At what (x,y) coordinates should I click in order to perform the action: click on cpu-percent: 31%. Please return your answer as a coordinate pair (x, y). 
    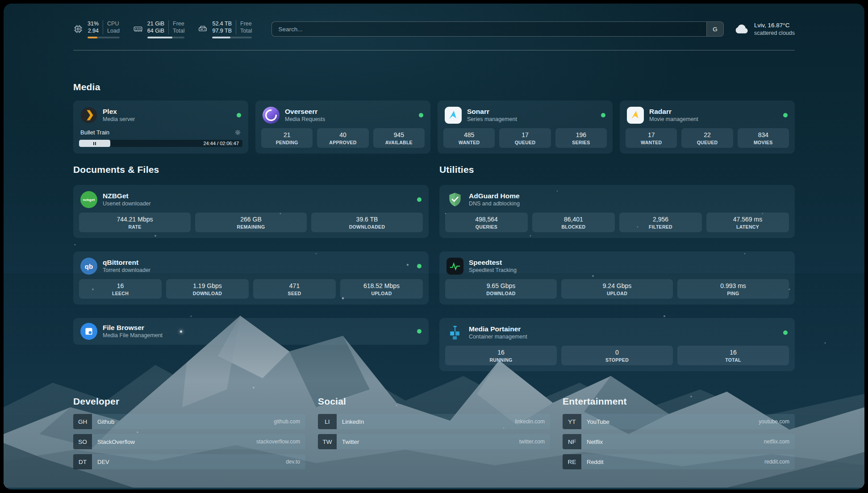
    Looking at the image, I should click on (95, 24).